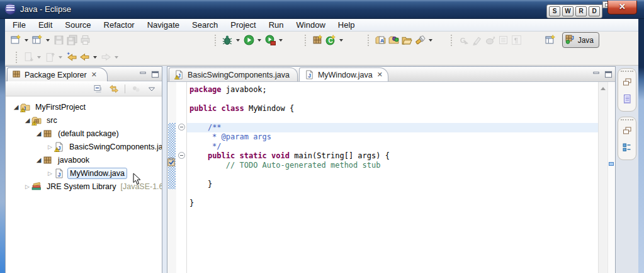 The width and height of the screenshot is (644, 273). What do you see at coordinates (120, 25) in the screenshot?
I see `menu-item-refactor: Refactor` at bounding box center [120, 25].